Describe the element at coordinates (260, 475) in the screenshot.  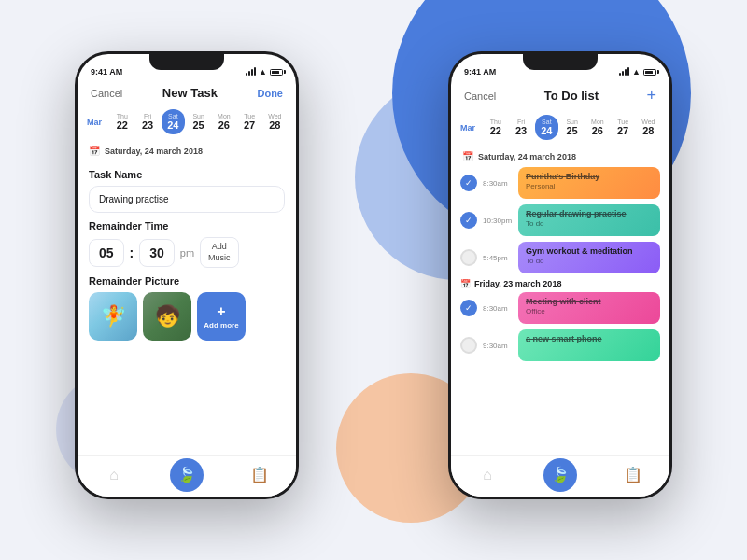
I see `nav-calendar: 📋` at that location.